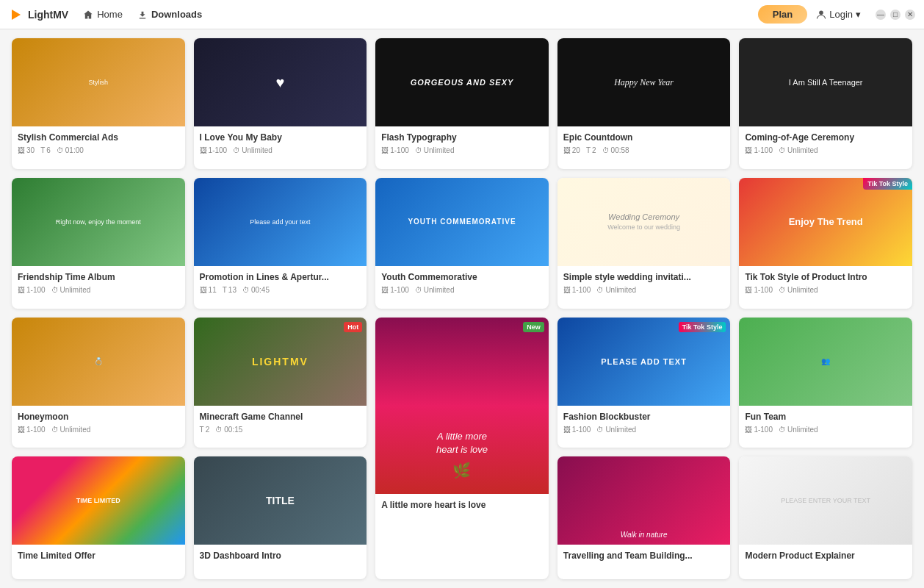 This screenshot has width=924, height=588. What do you see at coordinates (462, 137) in the screenshot?
I see `card-title: Flash Typography` at bounding box center [462, 137].